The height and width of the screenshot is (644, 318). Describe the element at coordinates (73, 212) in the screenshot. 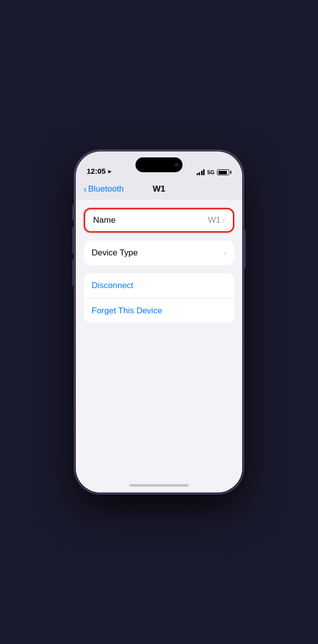

I see `mute-button` at that location.